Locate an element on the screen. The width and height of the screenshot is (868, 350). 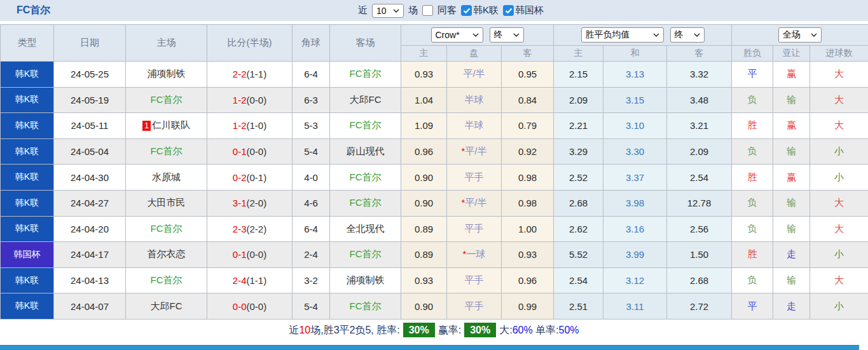
odds-line-cell: *一球 is located at coordinates (474, 255).